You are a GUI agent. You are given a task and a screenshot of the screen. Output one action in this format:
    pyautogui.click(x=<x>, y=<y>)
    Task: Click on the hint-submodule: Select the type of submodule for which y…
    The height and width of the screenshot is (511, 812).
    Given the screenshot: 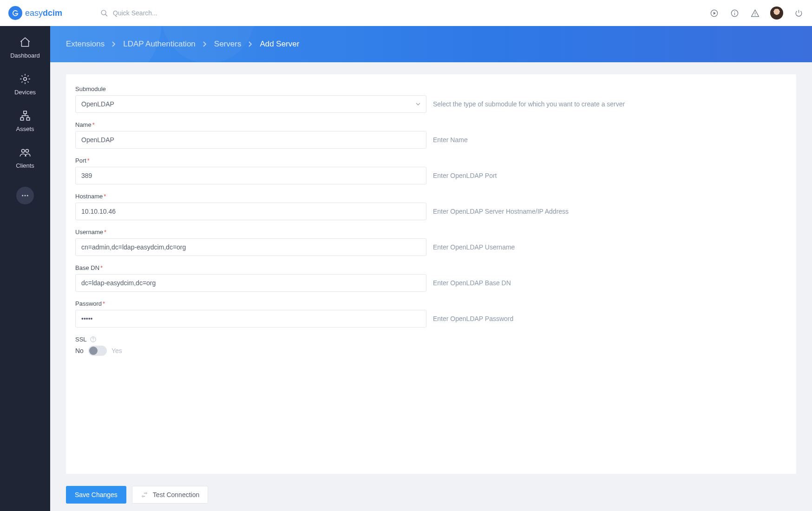 What is the action you would take?
    pyautogui.click(x=529, y=104)
    